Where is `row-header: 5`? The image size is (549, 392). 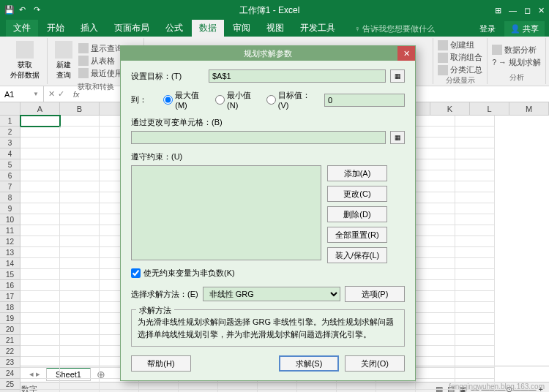 row-header: 5 is located at coordinates (10, 165).